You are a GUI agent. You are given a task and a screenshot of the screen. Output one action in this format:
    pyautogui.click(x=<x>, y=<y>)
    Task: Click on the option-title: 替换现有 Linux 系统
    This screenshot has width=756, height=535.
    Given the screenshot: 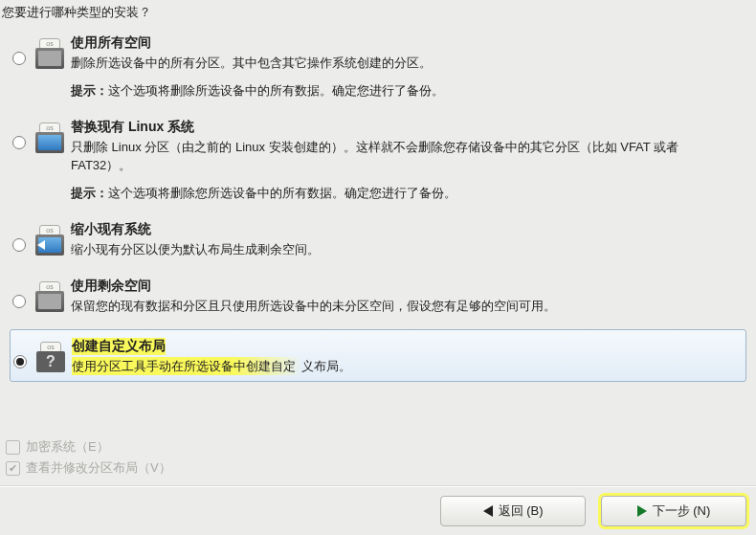 What is the action you would take?
    pyautogui.click(x=404, y=127)
    